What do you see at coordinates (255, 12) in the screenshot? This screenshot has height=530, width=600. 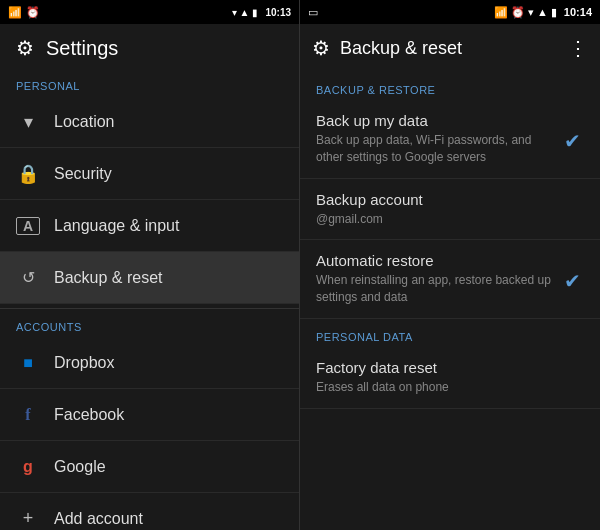 I see `battery-icon: ▮` at bounding box center [255, 12].